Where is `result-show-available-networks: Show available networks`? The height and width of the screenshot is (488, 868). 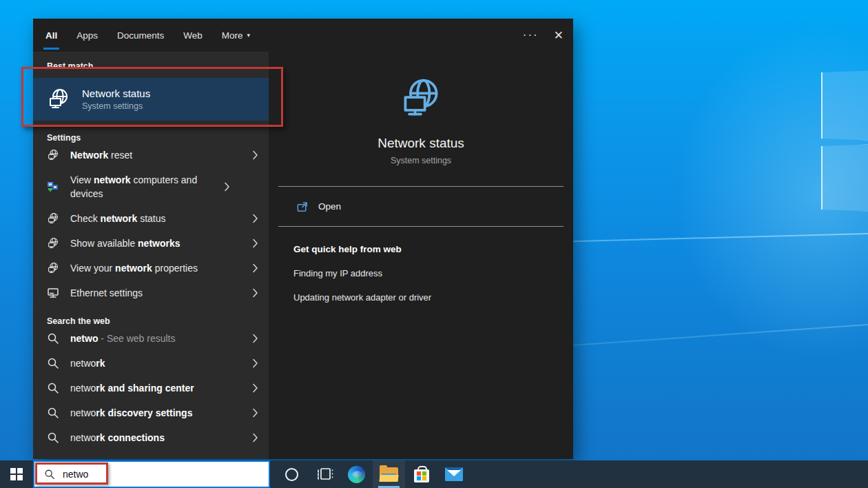
result-show-available-networks: Show available networks is located at coordinates (151, 243).